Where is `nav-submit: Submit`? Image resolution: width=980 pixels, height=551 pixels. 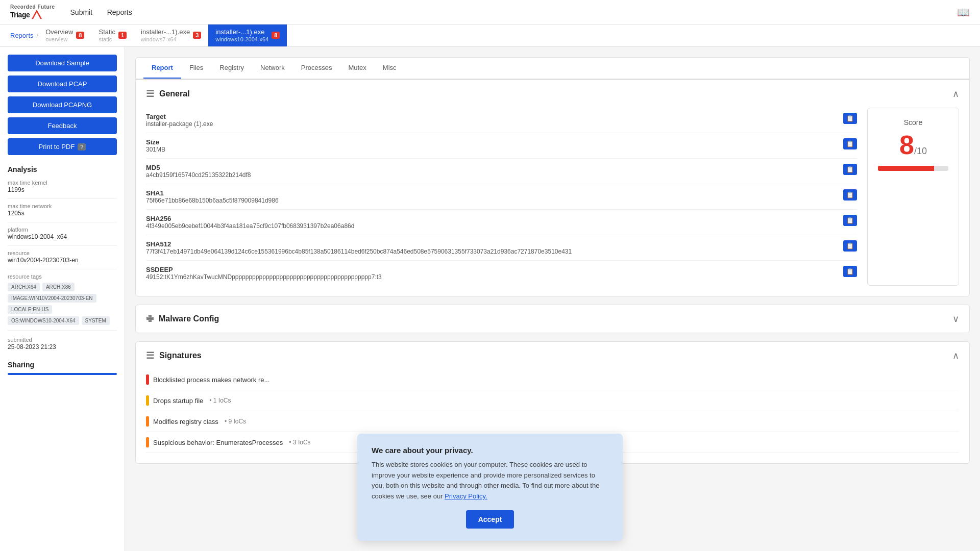
nav-submit: Submit is located at coordinates (82, 12).